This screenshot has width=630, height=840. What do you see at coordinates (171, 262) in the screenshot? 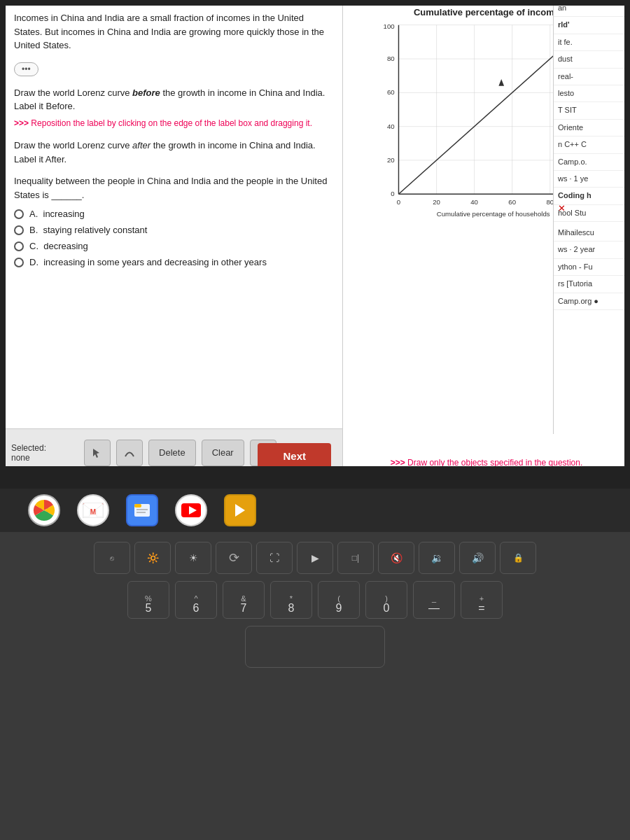
I see `option-d: D. increasing in some years and decreasi…` at bounding box center [171, 262].